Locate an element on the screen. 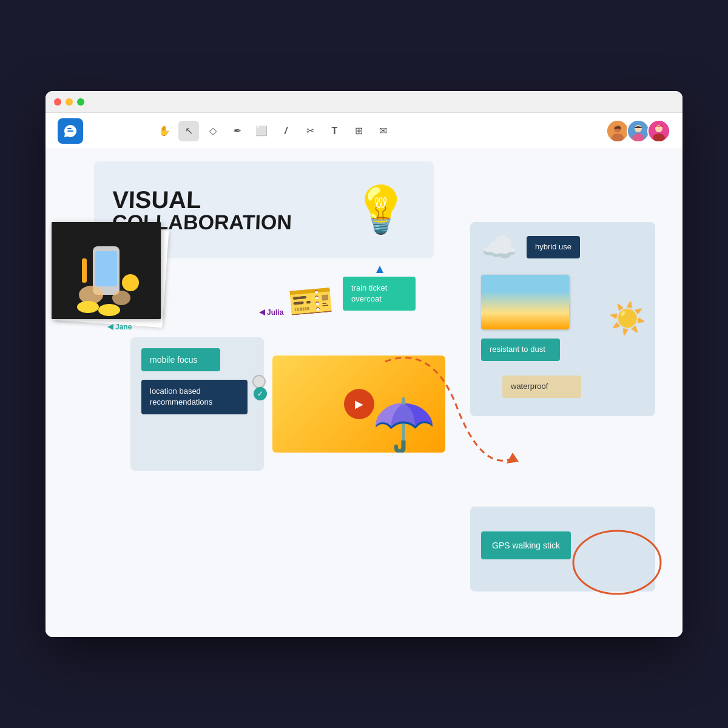 This screenshot has width=728, height=728. toolbar-avatars is located at coordinates (639, 131).